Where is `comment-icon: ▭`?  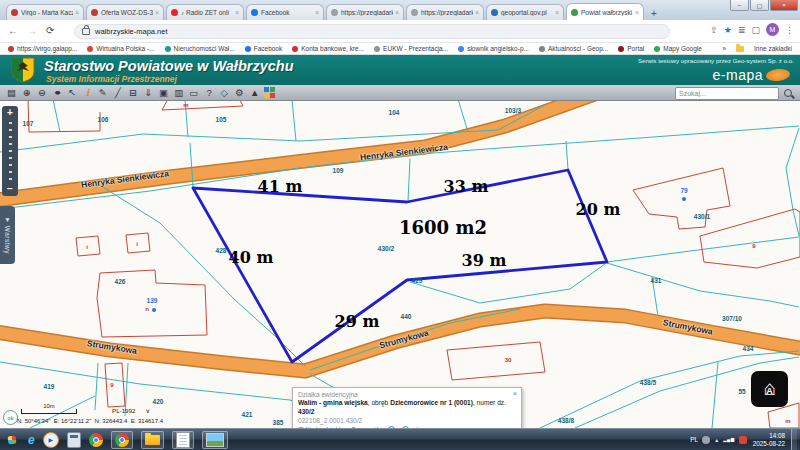
comment-icon: ▭ is located at coordinates (194, 92).